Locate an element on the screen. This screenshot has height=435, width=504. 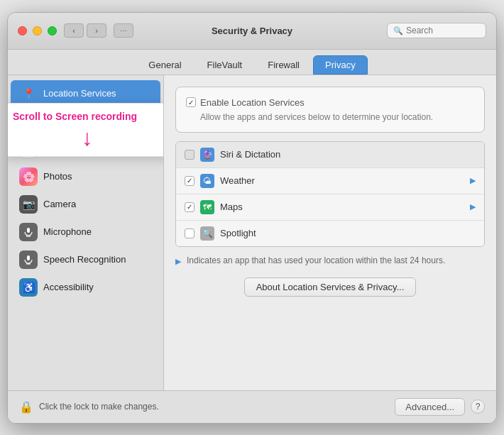
speech-icon is located at coordinates (28, 260).